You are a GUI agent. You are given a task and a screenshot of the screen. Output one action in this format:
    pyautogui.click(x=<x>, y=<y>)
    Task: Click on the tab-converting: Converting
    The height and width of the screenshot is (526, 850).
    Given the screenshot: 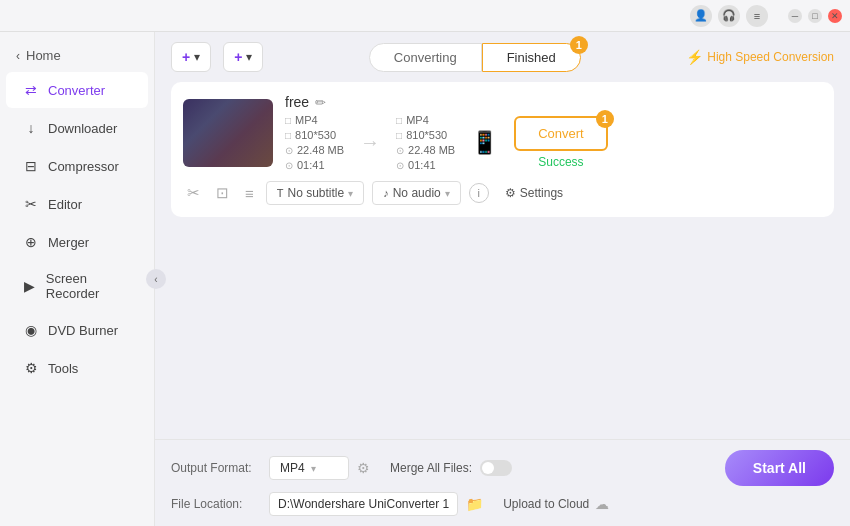 What is the action you would take?
    pyautogui.click(x=426, y=58)
    